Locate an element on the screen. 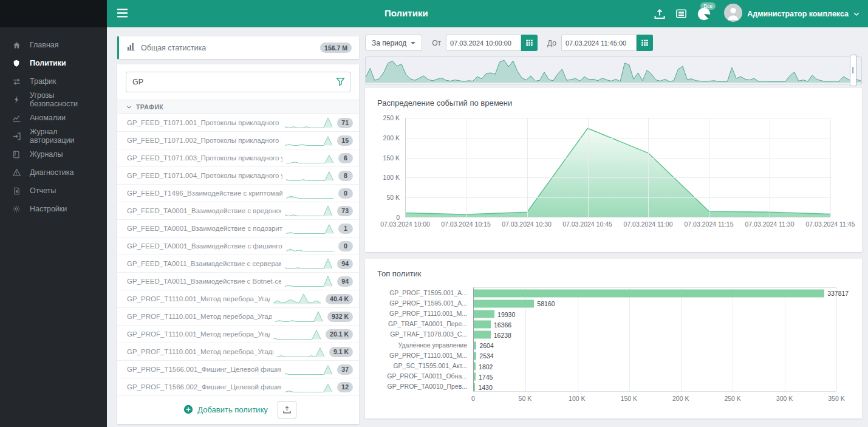  bar-row: 16238 is located at coordinates (493, 335).